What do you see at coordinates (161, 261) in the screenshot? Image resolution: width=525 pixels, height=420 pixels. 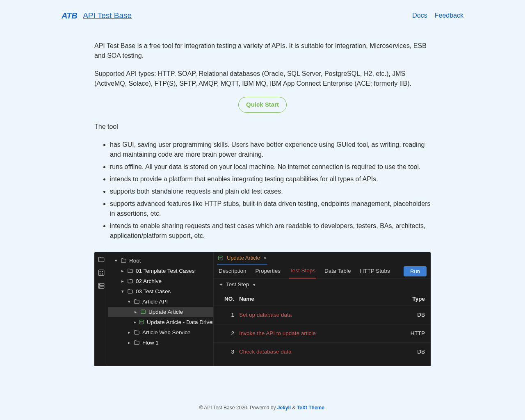 I see `tree-row-root: ▾ Root` at bounding box center [161, 261].